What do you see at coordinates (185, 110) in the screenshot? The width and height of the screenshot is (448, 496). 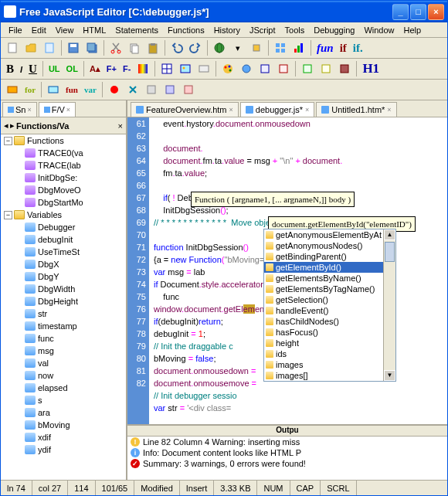 I see `editor-tab: FeatureOverview.htm×` at bounding box center [185, 110].